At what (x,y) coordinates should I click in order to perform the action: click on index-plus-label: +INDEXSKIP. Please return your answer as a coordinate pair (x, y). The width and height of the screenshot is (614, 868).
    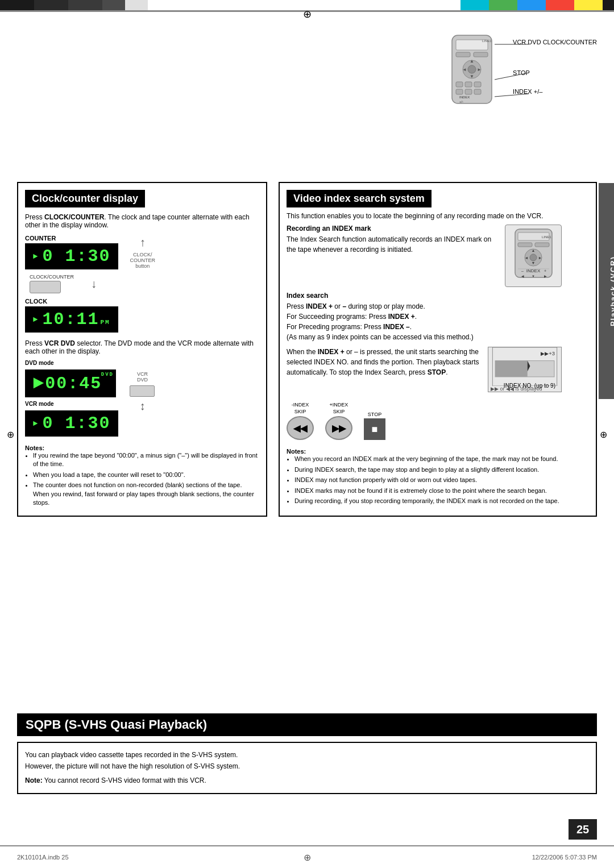
    Looking at the image, I should click on (339, 408).